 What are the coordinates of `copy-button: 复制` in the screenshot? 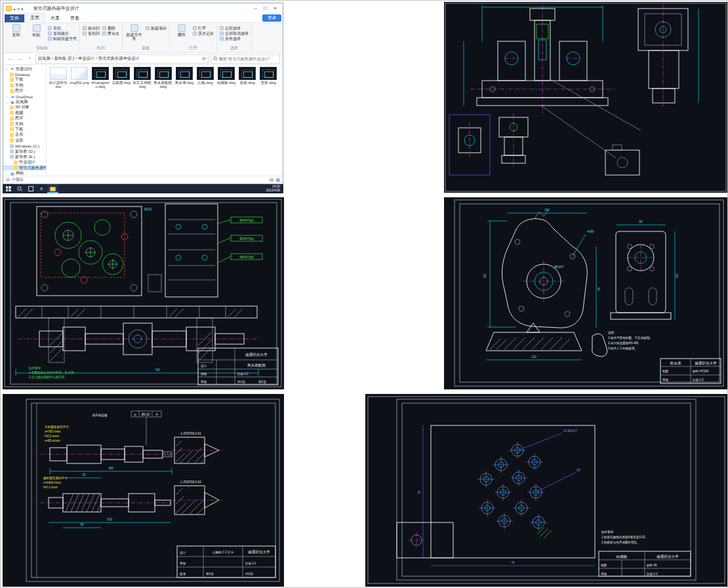 It's located at (16, 30).